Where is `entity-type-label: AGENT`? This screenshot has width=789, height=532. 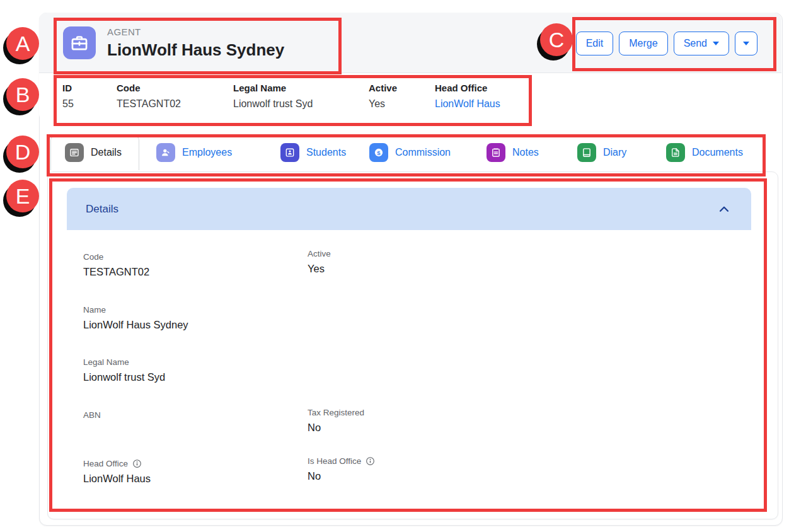 entity-type-label: AGENT is located at coordinates (124, 32).